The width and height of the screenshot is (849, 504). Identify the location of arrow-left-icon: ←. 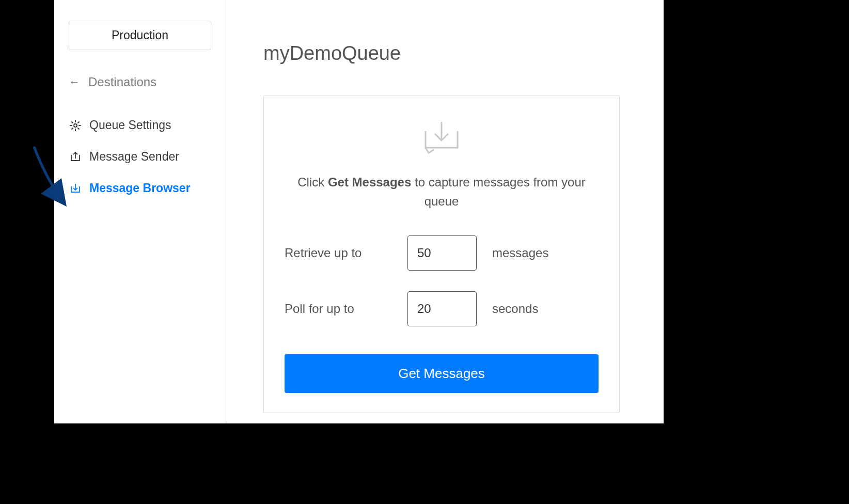
(74, 82).